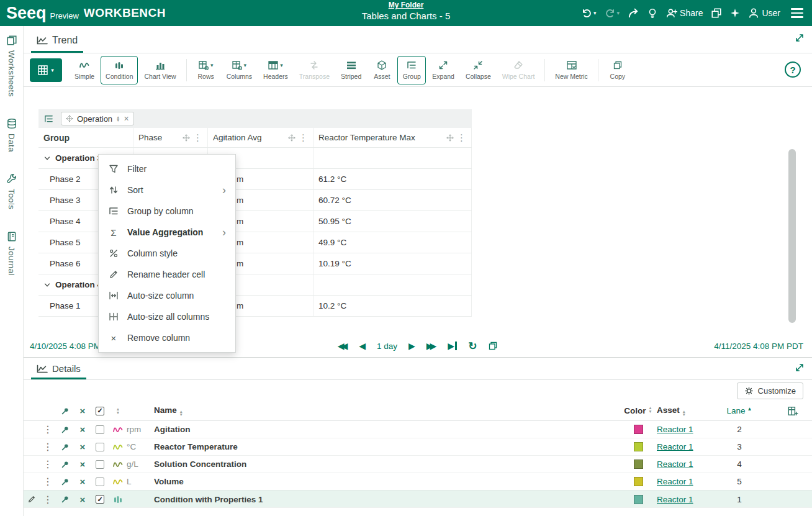  I want to click on step-back-full-icon: ◀◀, so click(343, 346).